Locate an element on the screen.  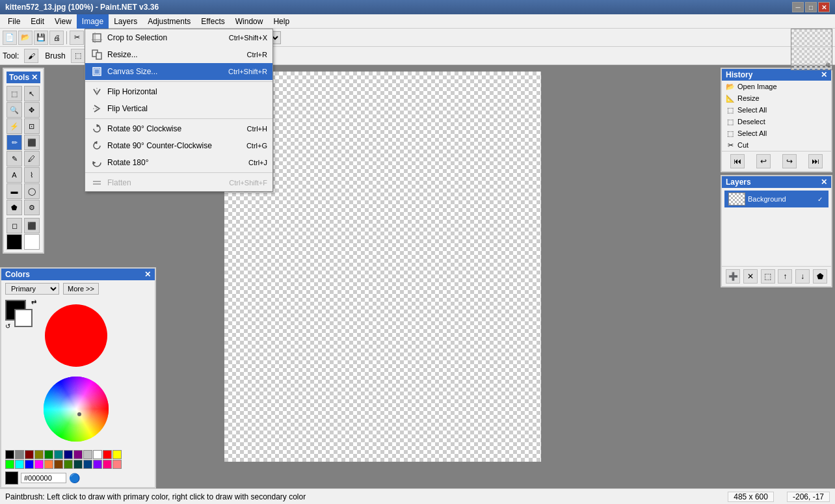
layer-down-button: ↓ is located at coordinates (802, 276).